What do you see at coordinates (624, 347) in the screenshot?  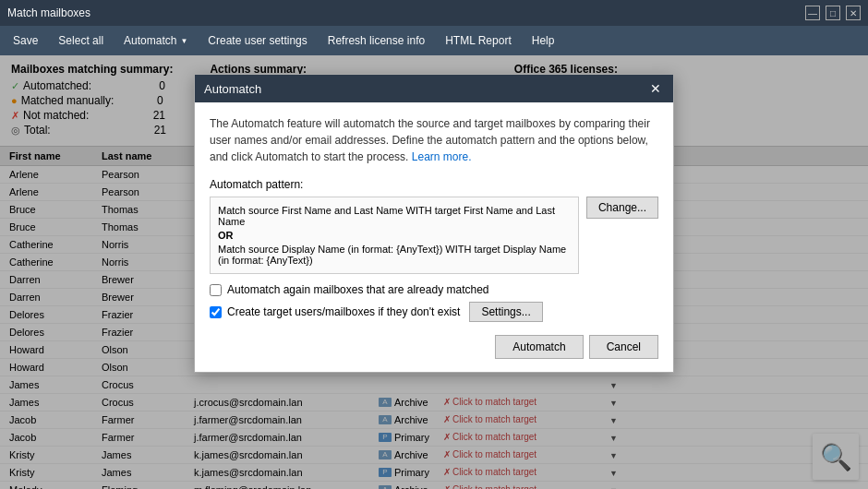 I see `cancel-button: Cancel` at bounding box center [624, 347].